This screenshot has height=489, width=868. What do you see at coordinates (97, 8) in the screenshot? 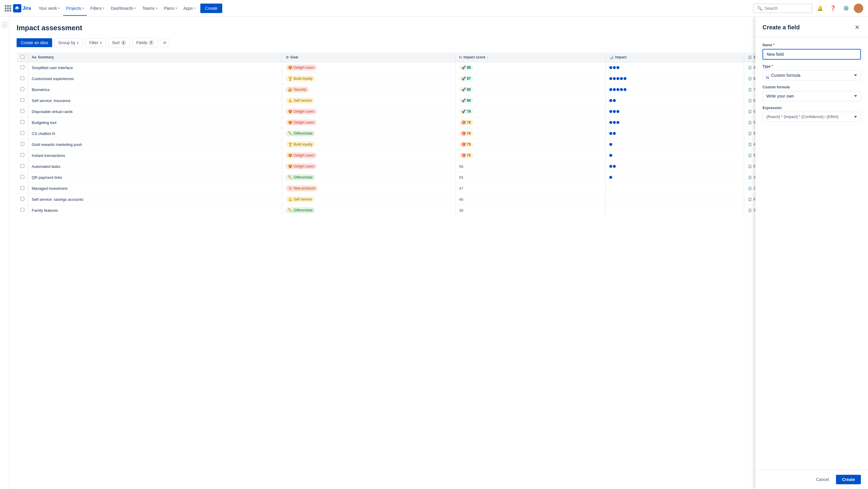
I see `nav-filters: Filters ▾` at bounding box center [97, 8].